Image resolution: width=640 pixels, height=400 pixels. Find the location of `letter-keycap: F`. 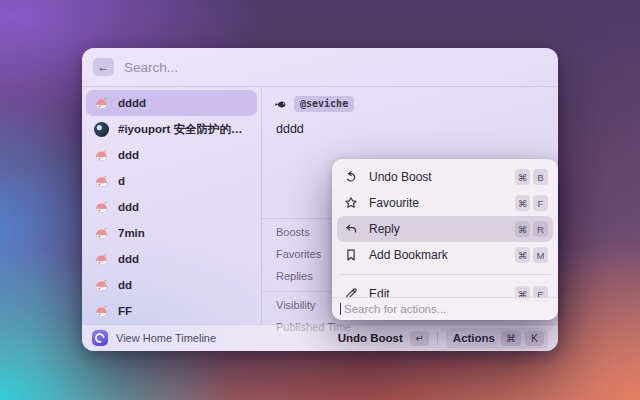

letter-keycap: F is located at coordinates (540, 203).